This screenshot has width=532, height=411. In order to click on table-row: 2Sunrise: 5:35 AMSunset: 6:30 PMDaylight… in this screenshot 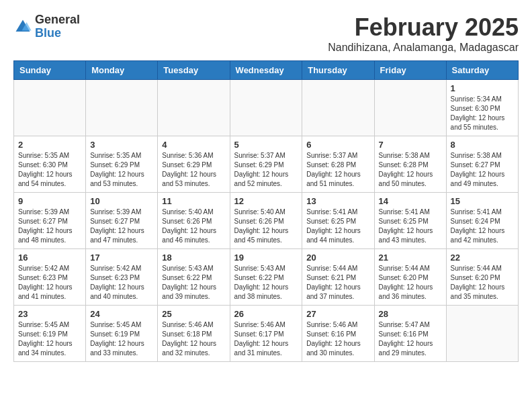, I will do `click(50, 165)`.